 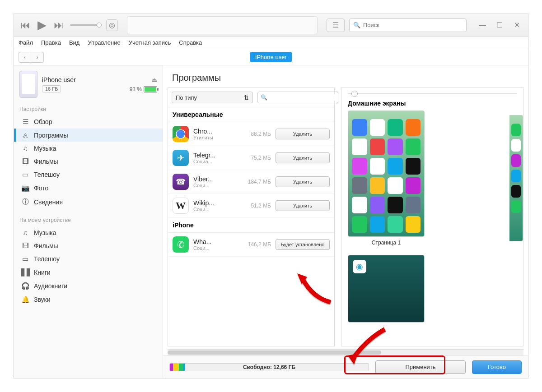 What do you see at coordinates (191, 42) in the screenshot?
I see `menu-help: Справка` at bounding box center [191, 42].